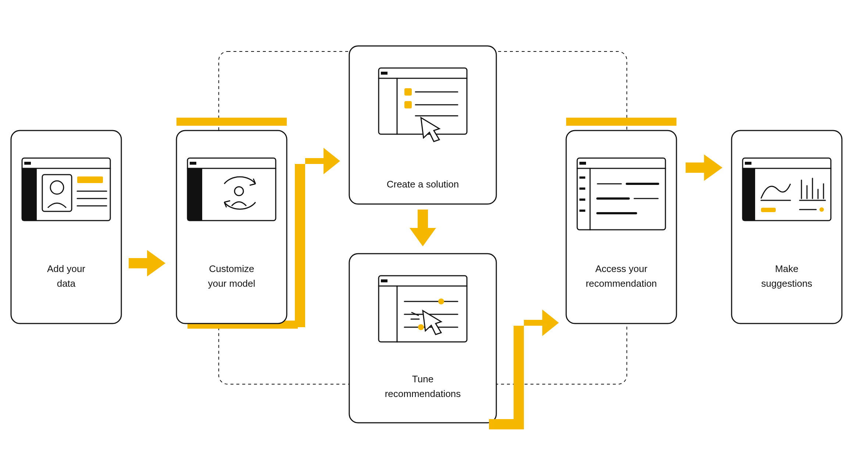  I want to click on step-label: Make, so click(787, 269).